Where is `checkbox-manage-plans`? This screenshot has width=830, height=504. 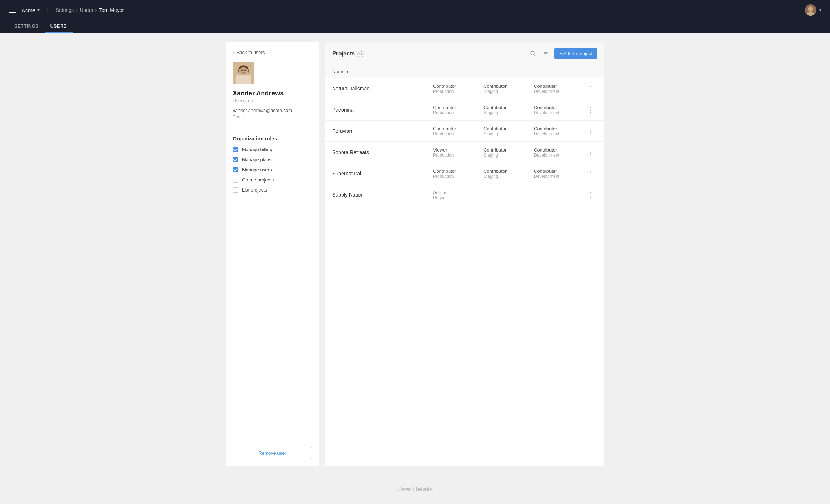 checkbox-manage-plans is located at coordinates (236, 159).